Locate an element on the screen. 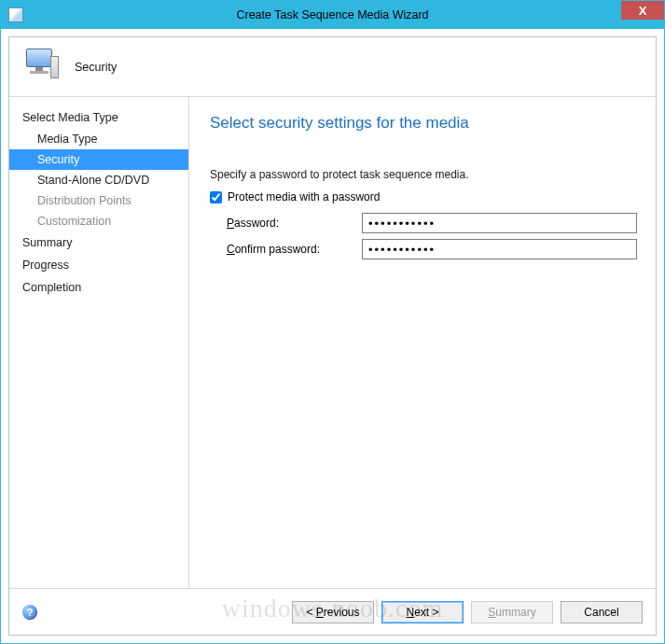  wizard-header: Security is located at coordinates (332, 67).